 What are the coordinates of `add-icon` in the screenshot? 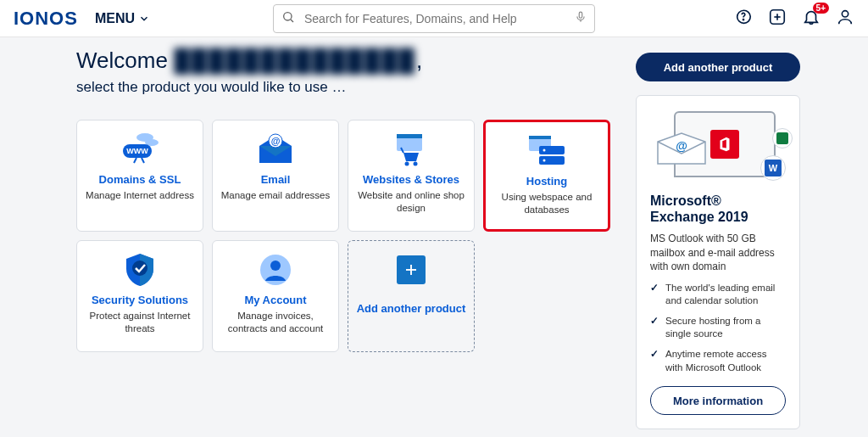 It's located at (777, 19).